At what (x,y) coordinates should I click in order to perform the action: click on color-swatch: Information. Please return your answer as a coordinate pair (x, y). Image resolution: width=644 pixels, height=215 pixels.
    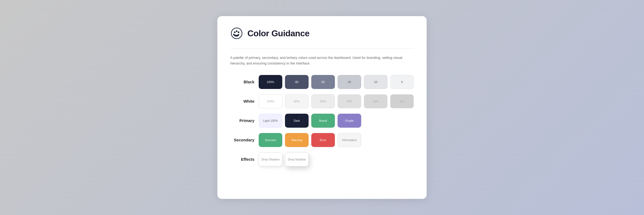
    Looking at the image, I should click on (349, 140).